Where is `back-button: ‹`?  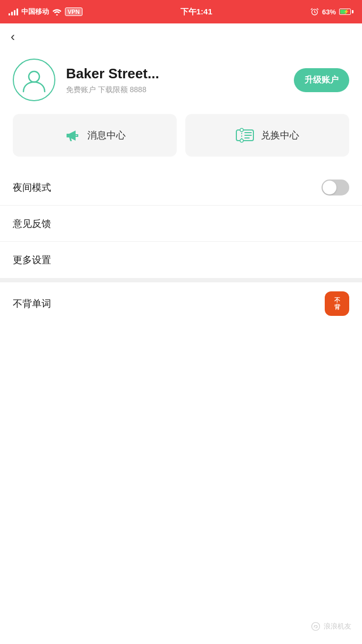 back-button: ‹ is located at coordinates (13, 37).